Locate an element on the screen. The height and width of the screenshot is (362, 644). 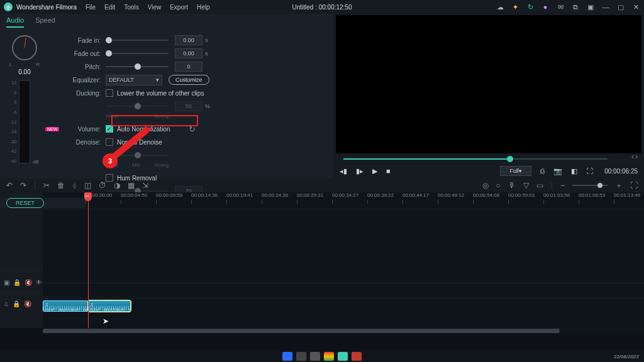
snapshot-icon: 📷 is located at coordinates (558, 171).